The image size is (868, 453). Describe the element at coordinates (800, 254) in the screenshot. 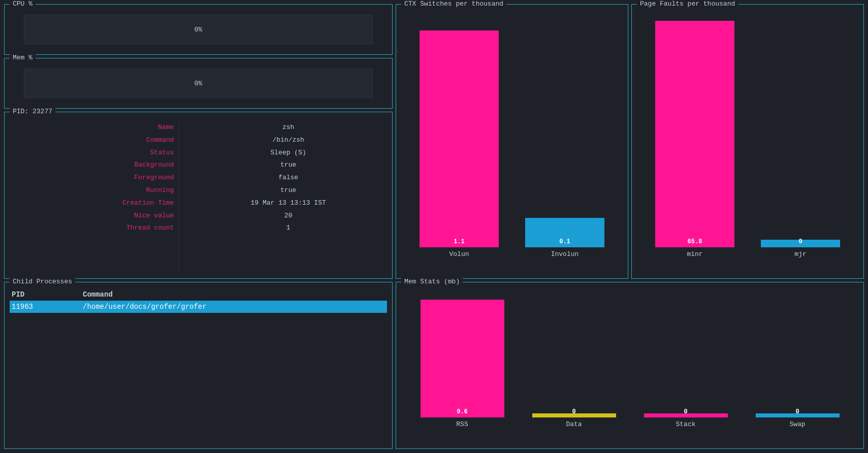

I see `bar-label: mjr` at that location.